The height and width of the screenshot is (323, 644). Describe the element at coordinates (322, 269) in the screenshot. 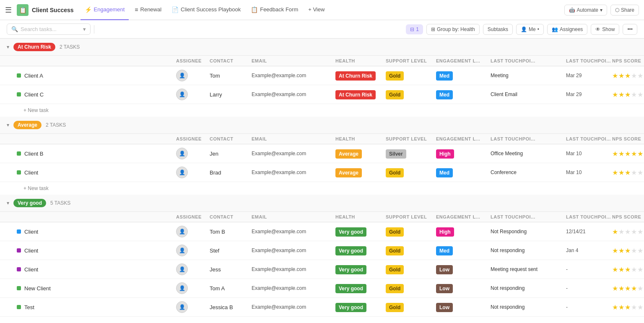

I see `table-row: Client 👤 Jess Example@example.com Very g…` at that location.